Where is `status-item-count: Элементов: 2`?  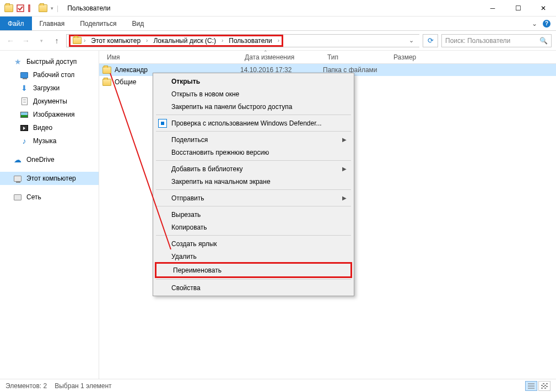 status-item-count: Элементов: 2 is located at coordinates (26, 386).